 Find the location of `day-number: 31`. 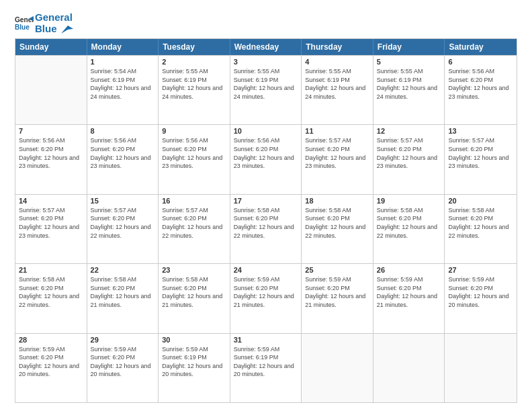

day-number: 31 is located at coordinates (266, 340).